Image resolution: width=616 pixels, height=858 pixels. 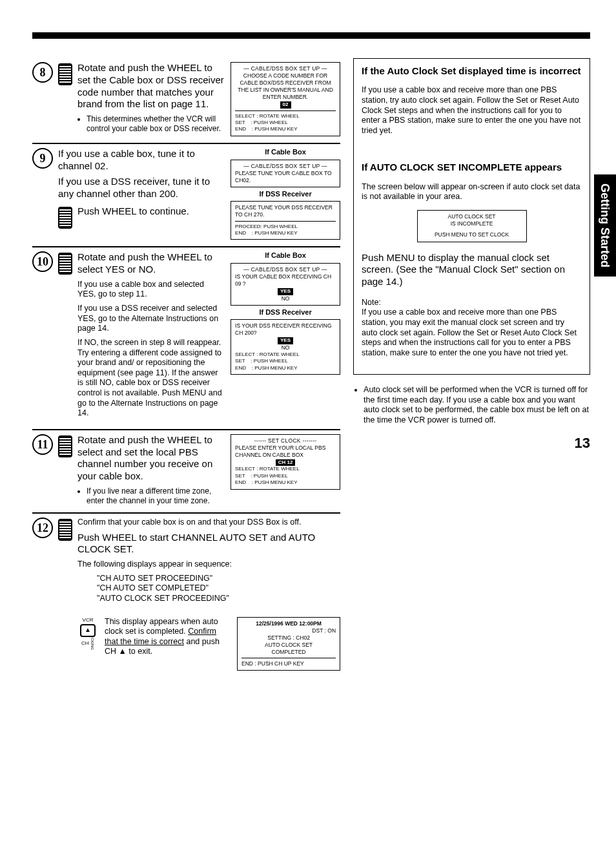 What do you see at coordinates (285, 462) in the screenshot?
I see `step-11-osd: ------ SET CLOCK ------- PLEASE ENTER YO…` at bounding box center [285, 462].